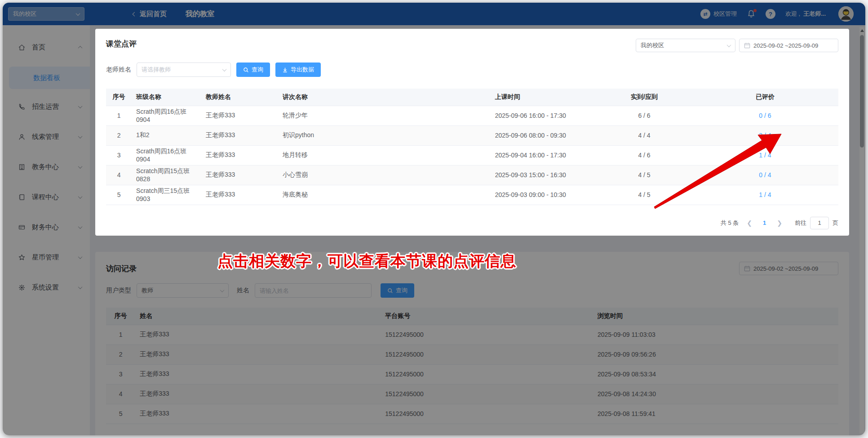  I want to click on prev-page-button: ❮, so click(749, 223).